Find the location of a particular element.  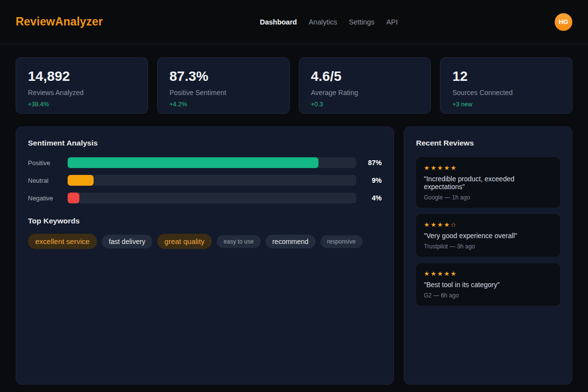

sentiment-row-value: 87% is located at coordinates (369, 163).